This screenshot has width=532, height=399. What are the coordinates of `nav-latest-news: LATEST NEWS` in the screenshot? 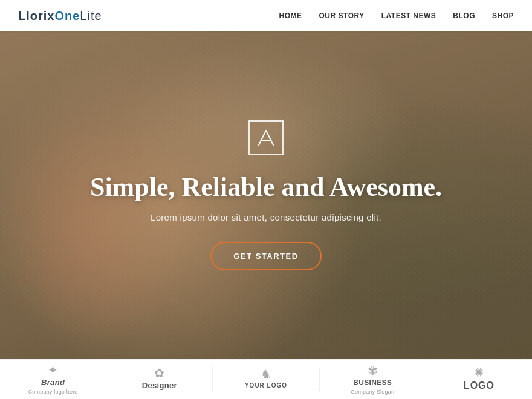 It's located at (409, 16).